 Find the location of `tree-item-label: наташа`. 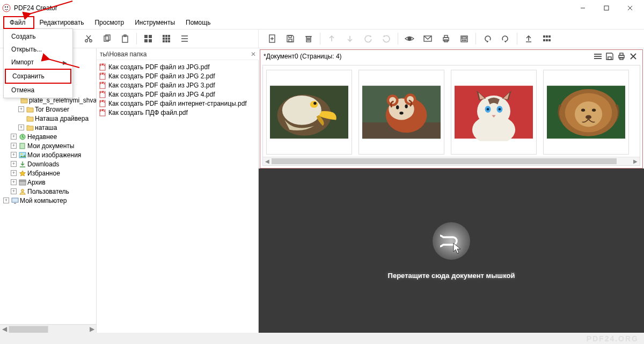

tree-item-label: наташа is located at coordinates (46, 128).